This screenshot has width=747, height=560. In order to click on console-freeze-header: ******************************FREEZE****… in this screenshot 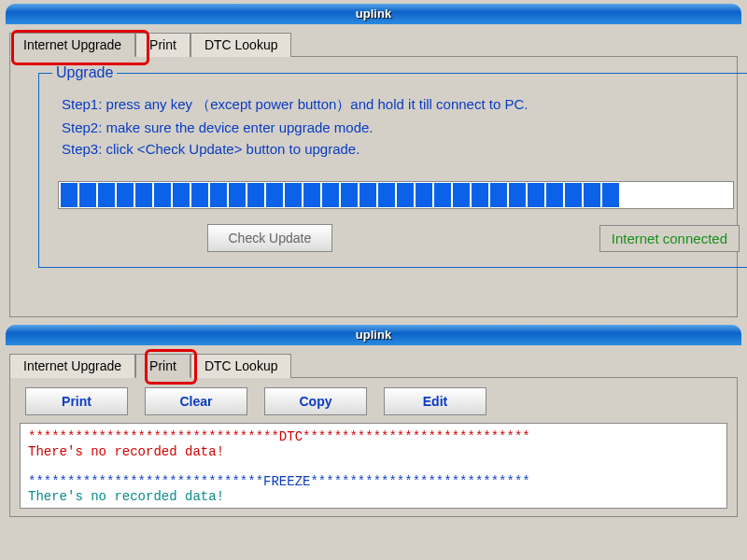, I will do `click(374, 482)`.